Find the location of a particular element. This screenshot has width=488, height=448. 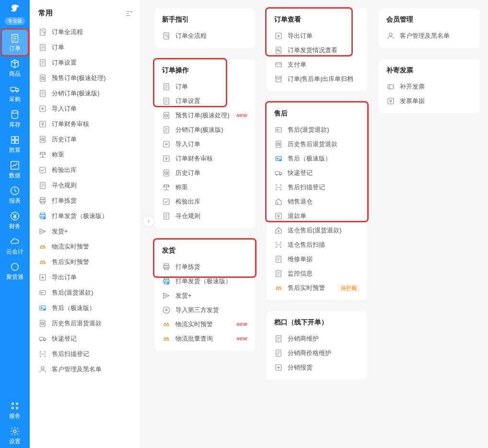

group-item: 分销商维护 is located at coordinates (317, 339).